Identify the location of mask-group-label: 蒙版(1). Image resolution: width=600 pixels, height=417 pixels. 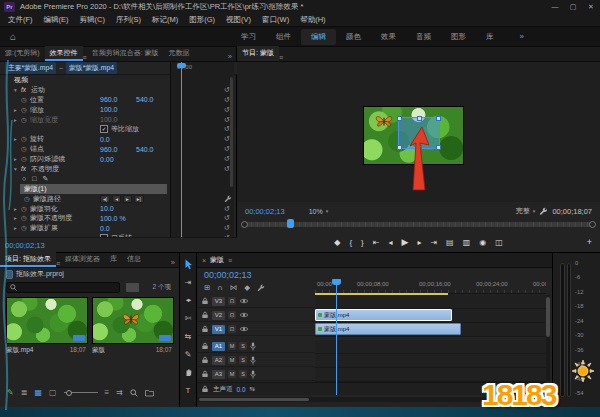
(94, 189).